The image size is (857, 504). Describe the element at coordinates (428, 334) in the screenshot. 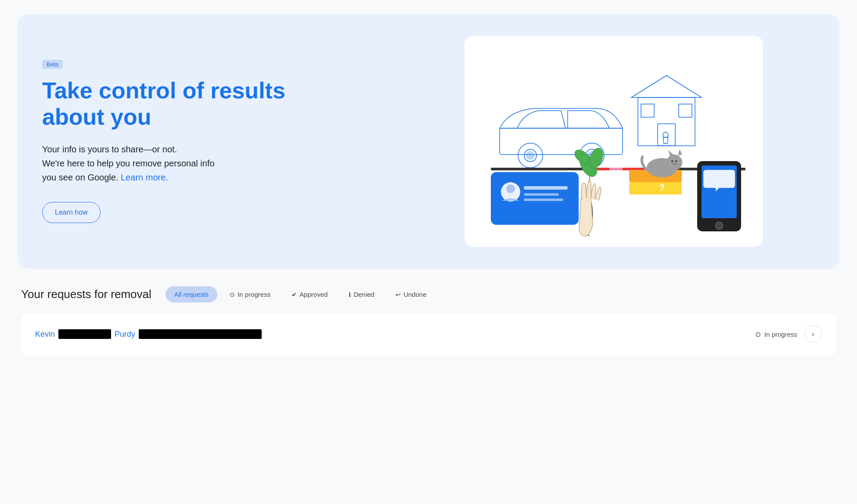

I see `table-row: Kevin Purdy ⊙ In progress ›` at that location.